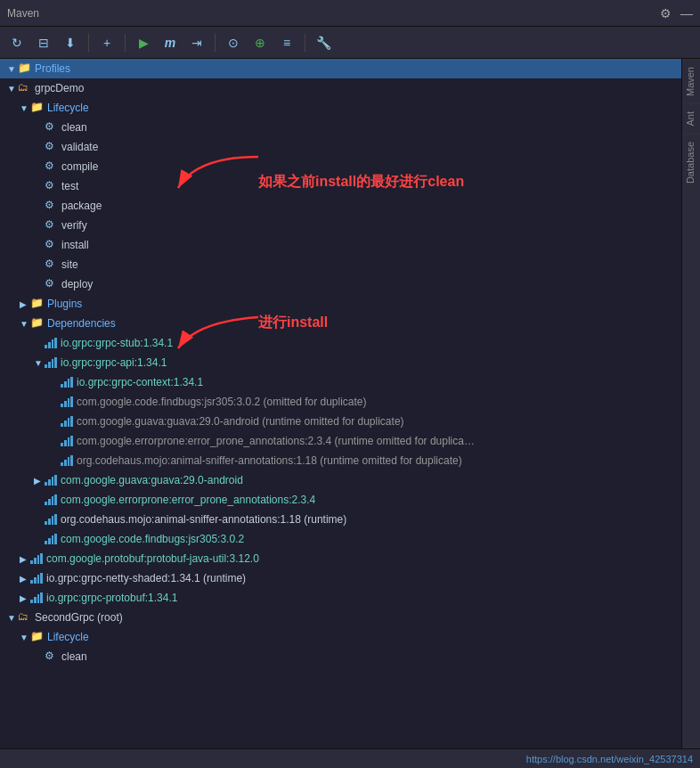 The width and height of the screenshot is (700, 768). Describe the element at coordinates (52, 186) in the screenshot. I see `gear-icon-test` at that location.